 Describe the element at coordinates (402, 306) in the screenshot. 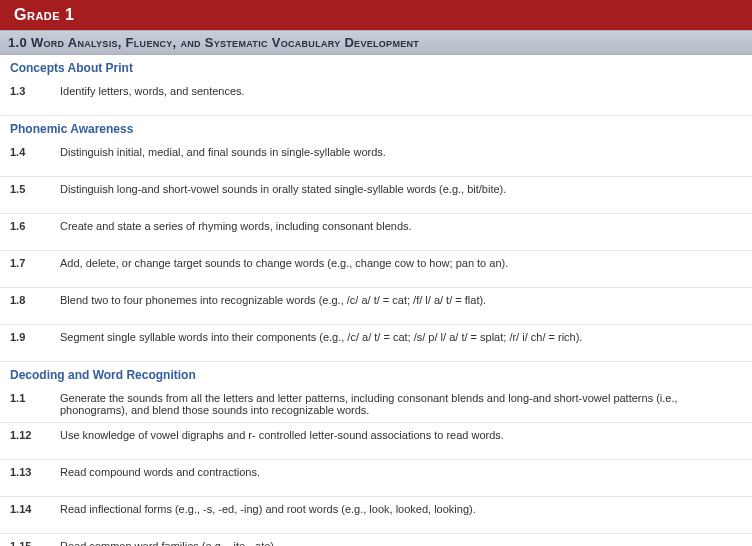

I see `standard-text: Blend two to four phonemes into recogniz…` at that location.